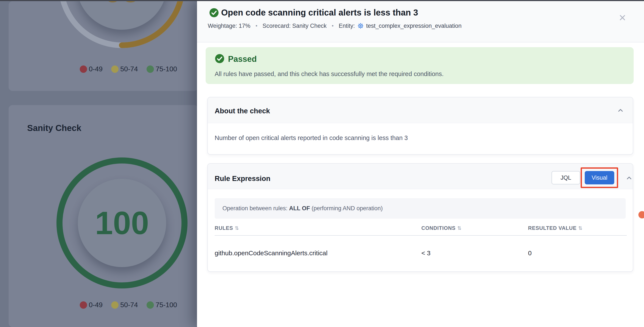 The image size is (644, 327). I want to click on status-banner: Passed All rules have passed, and this c…, so click(420, 65).